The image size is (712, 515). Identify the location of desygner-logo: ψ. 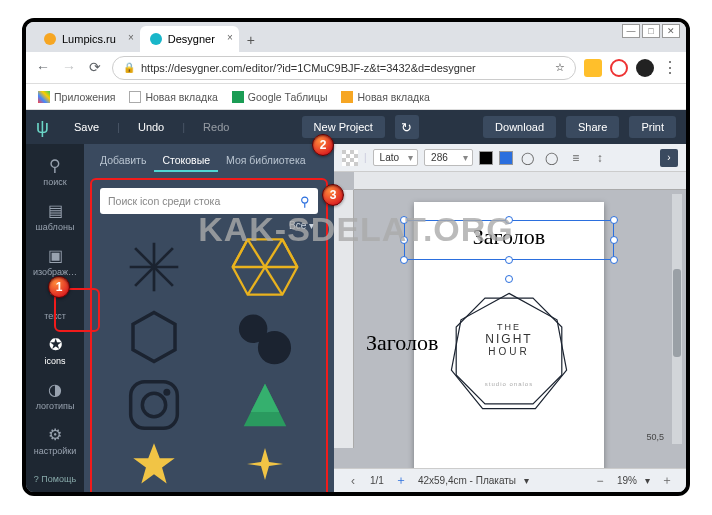
(46, 127).